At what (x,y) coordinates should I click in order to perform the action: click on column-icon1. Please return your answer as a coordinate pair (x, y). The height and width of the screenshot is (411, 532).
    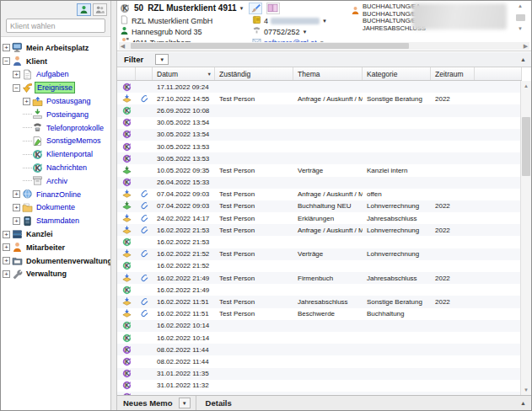
    Looking at the image, I should click on (126, 74).